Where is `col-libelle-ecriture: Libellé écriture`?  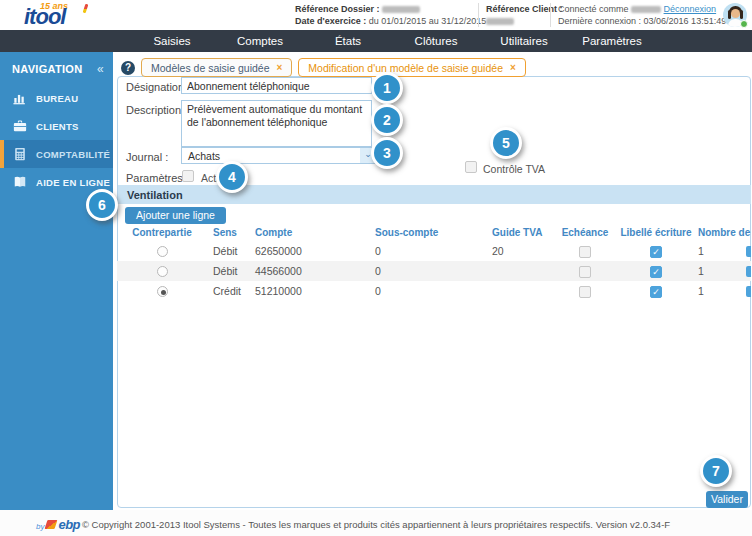
col-libelle-ecriture: Libellé écriture is located at coordinates (656, 232).